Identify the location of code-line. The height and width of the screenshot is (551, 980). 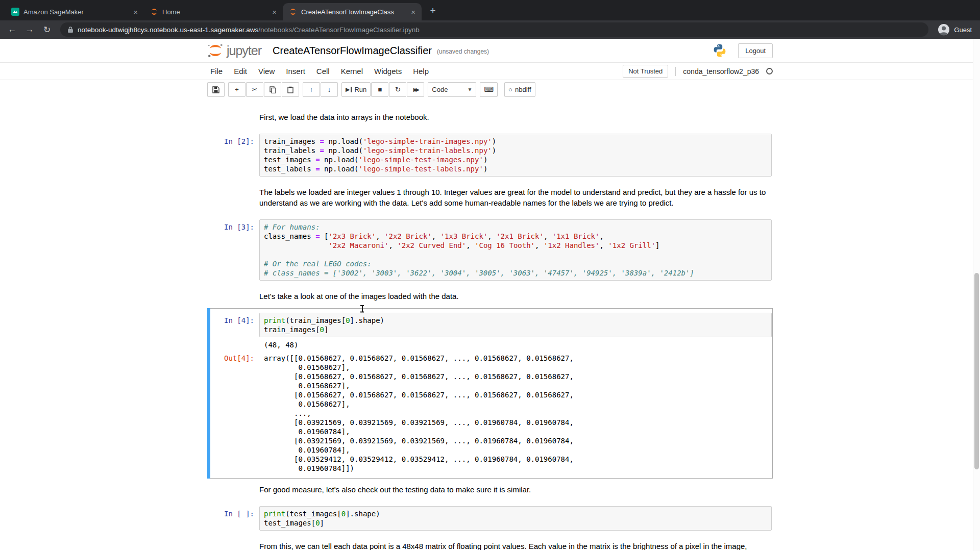
(516, 255).